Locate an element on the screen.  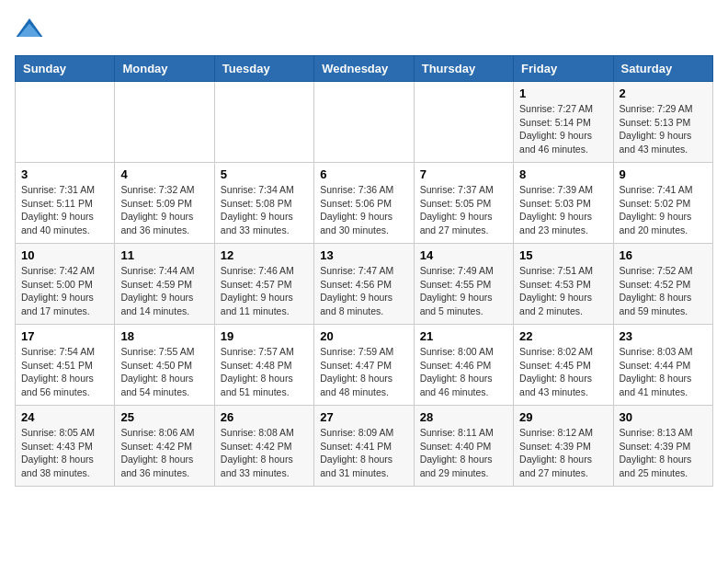
day-info: Sunrise: 8:12 AM Sunset: 4:39 PM Dayligh… is located at coordinates (563, 453).